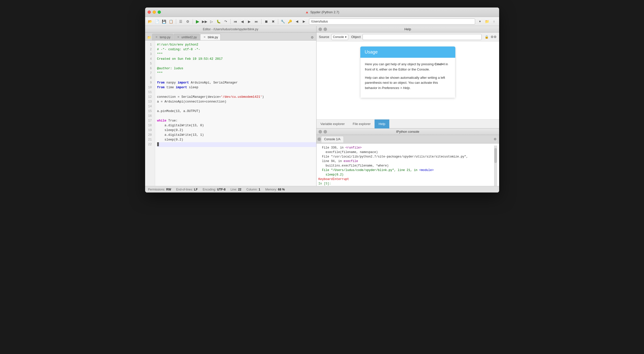 This screenshot has width=644, height=354. Describe the element at coordinates (242, 22) in the screenshot. I see `prev-btn: ◀` at that location.